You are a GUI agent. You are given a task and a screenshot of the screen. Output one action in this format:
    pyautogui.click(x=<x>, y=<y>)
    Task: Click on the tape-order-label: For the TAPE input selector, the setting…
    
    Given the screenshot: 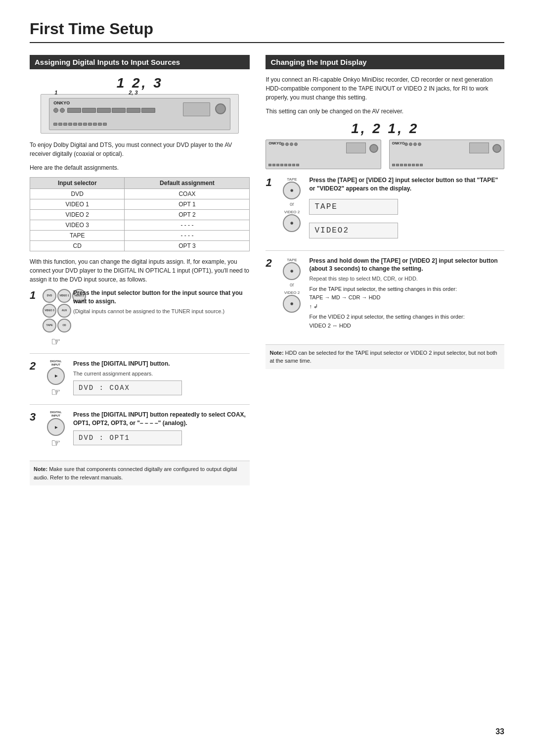 What is the action you would take?
    pyautogui.click(x=383, y=289)
    